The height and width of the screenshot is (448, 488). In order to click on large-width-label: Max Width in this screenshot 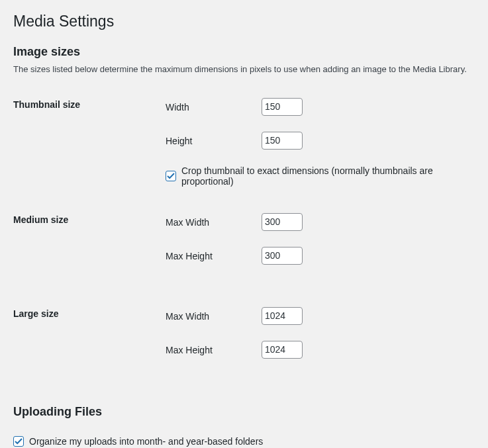, I will do `click(213, 316)`.